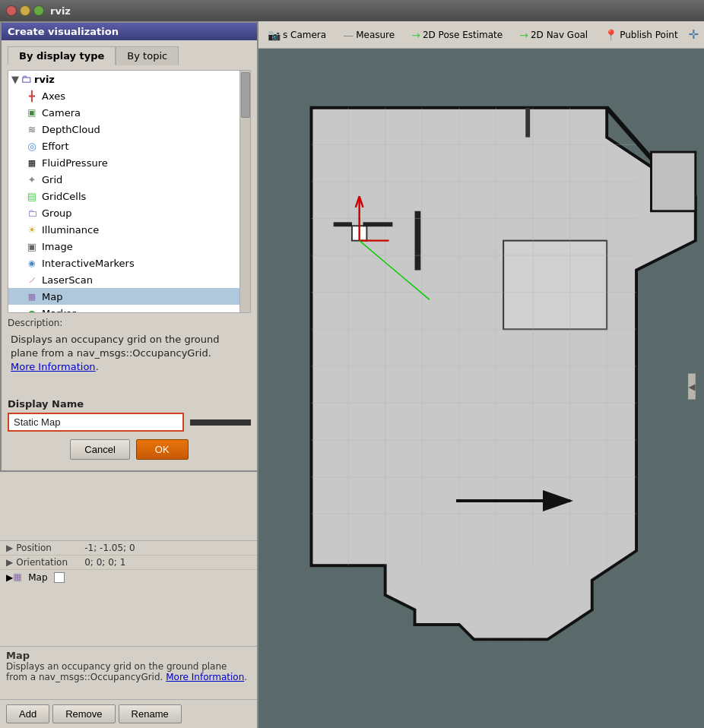  Describe the element at coordinates (649, 35) in the screenshot. I see `toolbar-publish-label: Publish Point` at that location.